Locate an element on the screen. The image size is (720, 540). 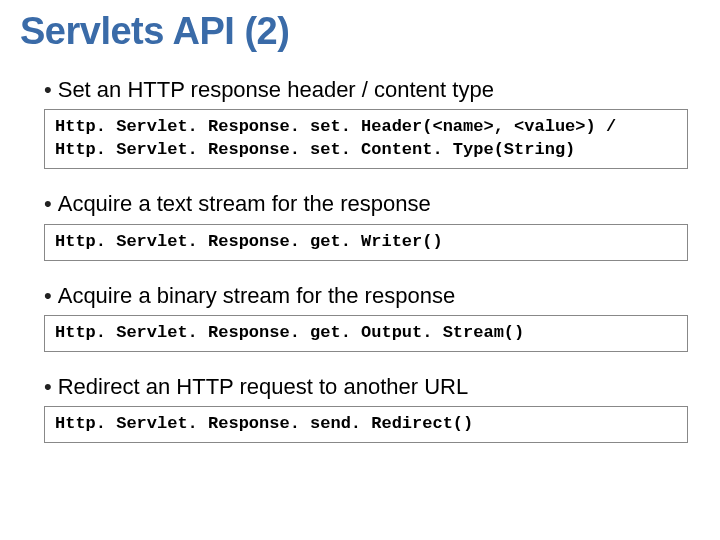
bullet-item: • Set an HTTP response header / content … is located at coordinates (366, 90).